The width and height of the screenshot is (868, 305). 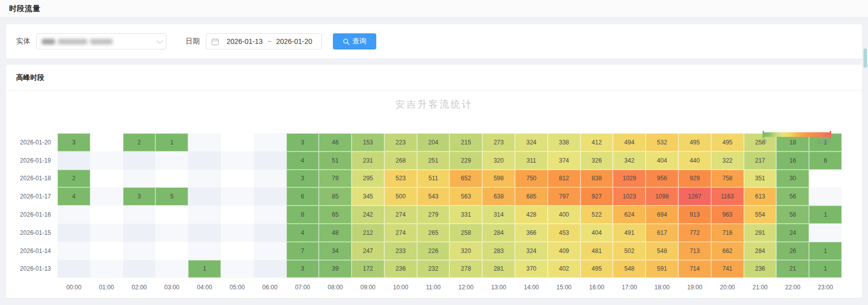 I want to click on heatmap-cell: 314, so click(x=498, y=215).